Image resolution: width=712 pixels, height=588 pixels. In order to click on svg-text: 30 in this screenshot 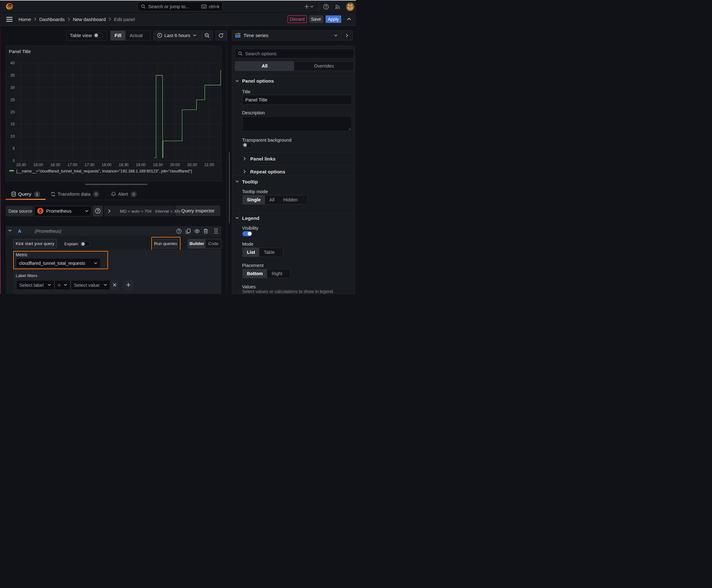, I will do `click(13, 87)`.